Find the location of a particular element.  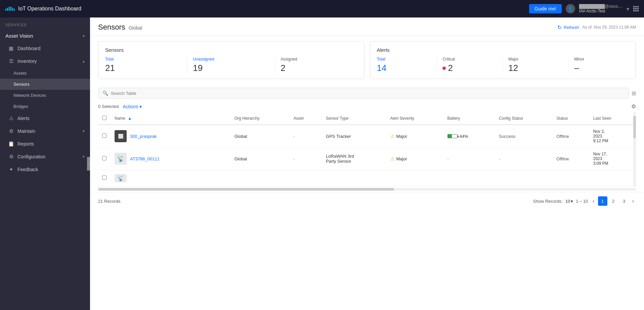

user-info: █████████@cisco.... IAV-Arctic-Test is located at coordinates (601, 9).